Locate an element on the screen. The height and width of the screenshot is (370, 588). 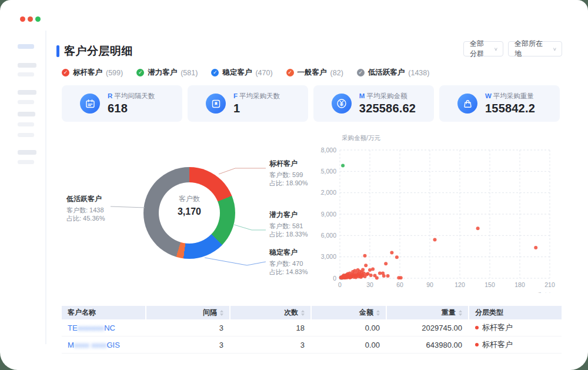
close-window-button is located at coordinates (22, 19).